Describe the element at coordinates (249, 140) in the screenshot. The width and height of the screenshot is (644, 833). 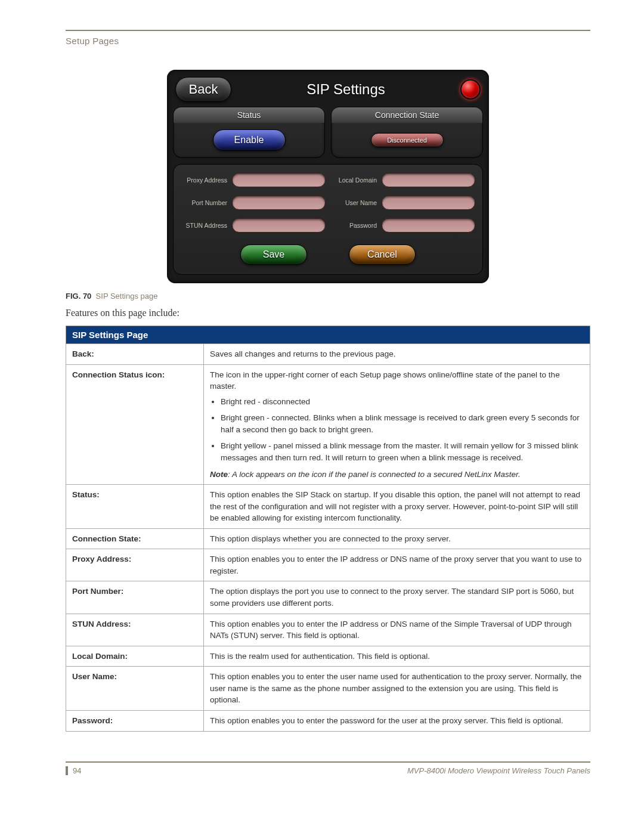
I see `enable-button: Enable` at that location.